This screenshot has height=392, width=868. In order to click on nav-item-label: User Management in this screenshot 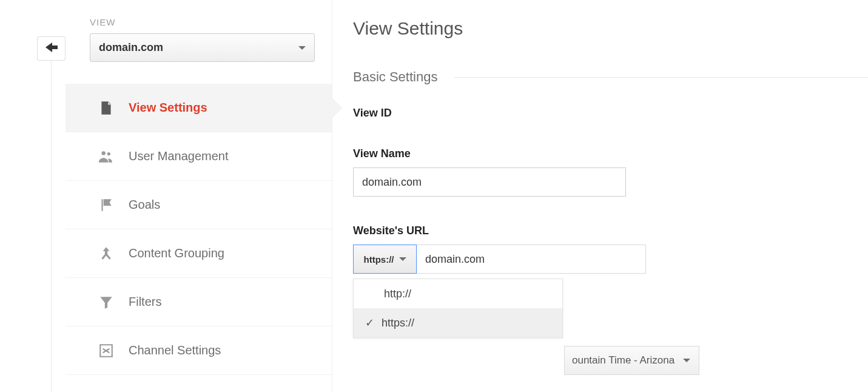, I will do `click(178, 157)`.